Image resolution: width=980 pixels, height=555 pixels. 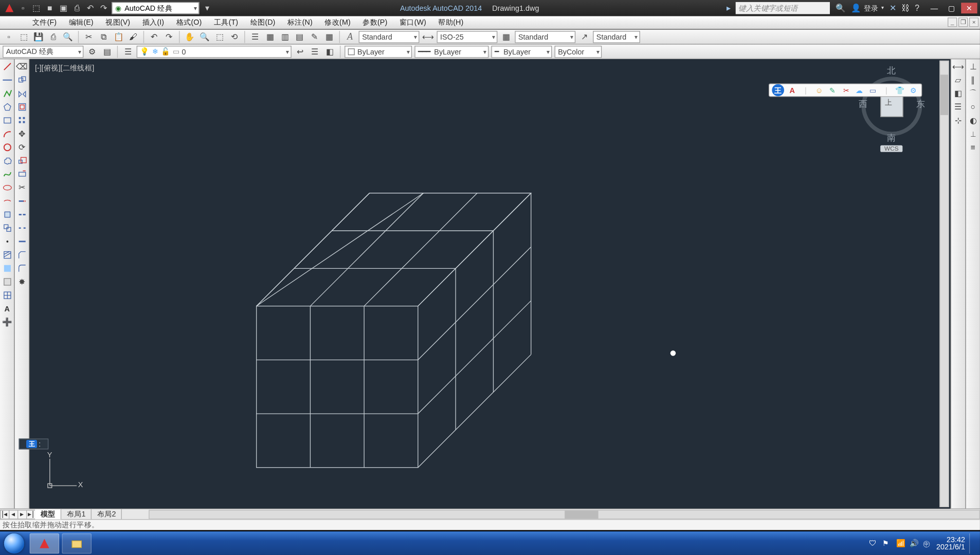 I want to click on constraint-tool-6: ⟂, so click(x=973, y=134).